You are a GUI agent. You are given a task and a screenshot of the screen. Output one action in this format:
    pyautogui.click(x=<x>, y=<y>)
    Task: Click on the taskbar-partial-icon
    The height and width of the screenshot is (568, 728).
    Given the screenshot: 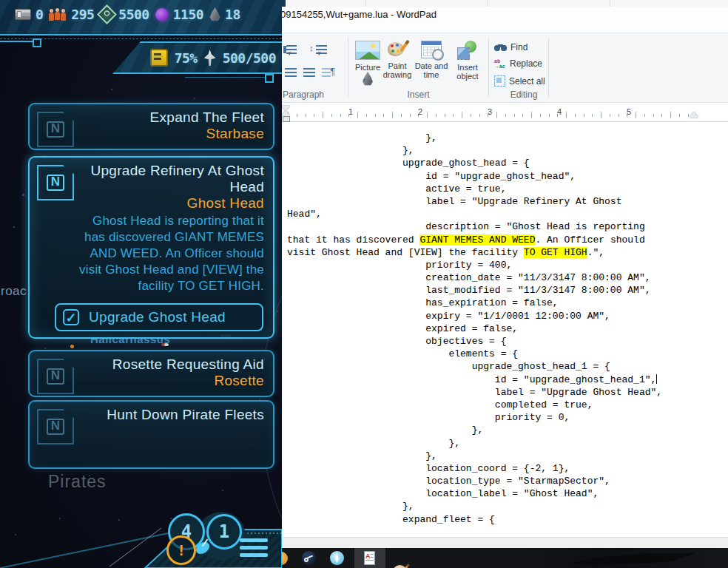 What is the action you would take?
    pyautogui.click(x=285, y=558)
    